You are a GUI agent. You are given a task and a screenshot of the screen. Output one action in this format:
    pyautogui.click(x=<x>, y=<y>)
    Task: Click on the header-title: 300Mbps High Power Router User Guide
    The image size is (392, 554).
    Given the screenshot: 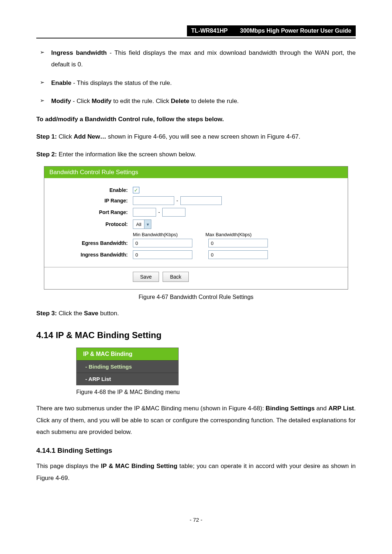 What is the action you would take?
    pyautogui.click(x=295, y=31)
    